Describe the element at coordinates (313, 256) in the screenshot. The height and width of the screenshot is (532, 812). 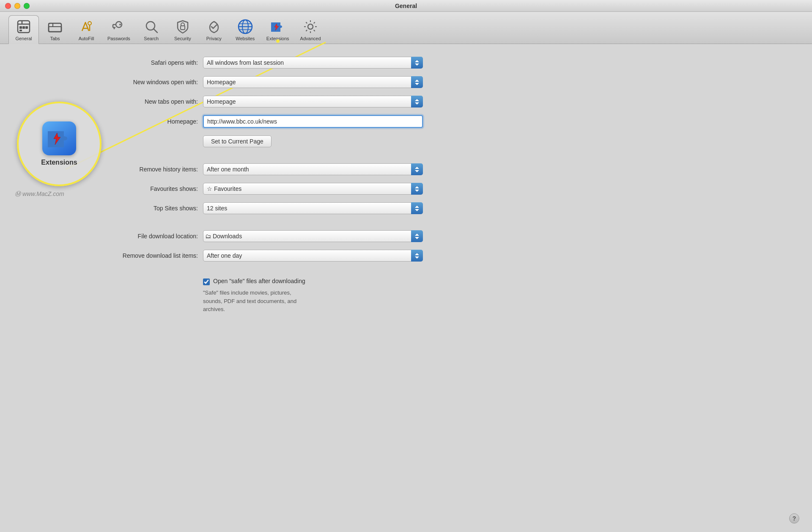
I see `remove-download-select: After one day Upon successful download M…` at that location.